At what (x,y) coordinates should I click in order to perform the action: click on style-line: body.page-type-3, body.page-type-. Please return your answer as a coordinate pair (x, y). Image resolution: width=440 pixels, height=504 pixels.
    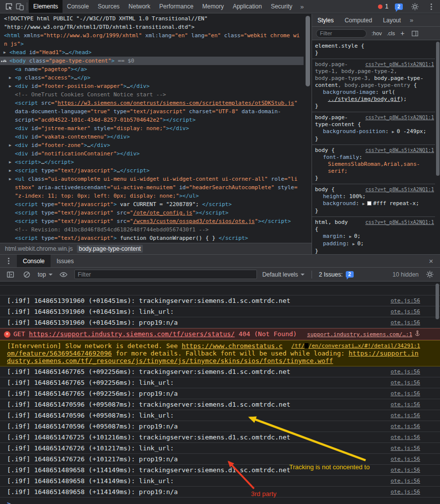
    Looking at the image, I should click on (374, 78).